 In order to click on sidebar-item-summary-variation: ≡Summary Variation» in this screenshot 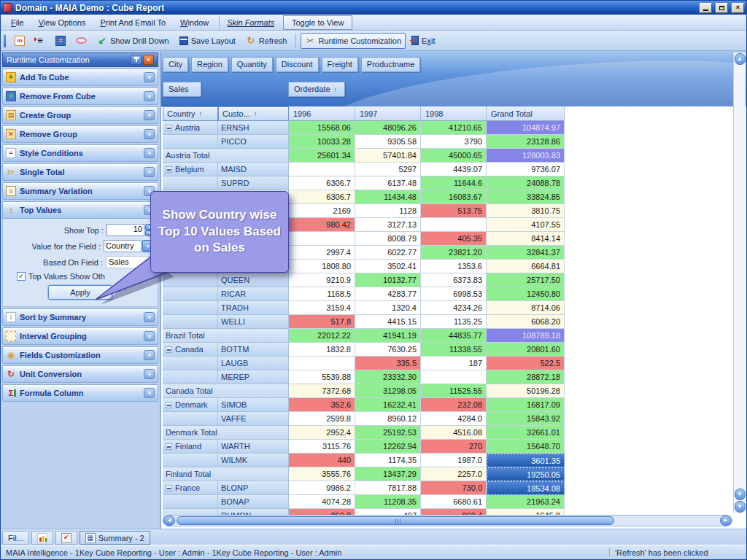, I will do `click(80, 191)`.